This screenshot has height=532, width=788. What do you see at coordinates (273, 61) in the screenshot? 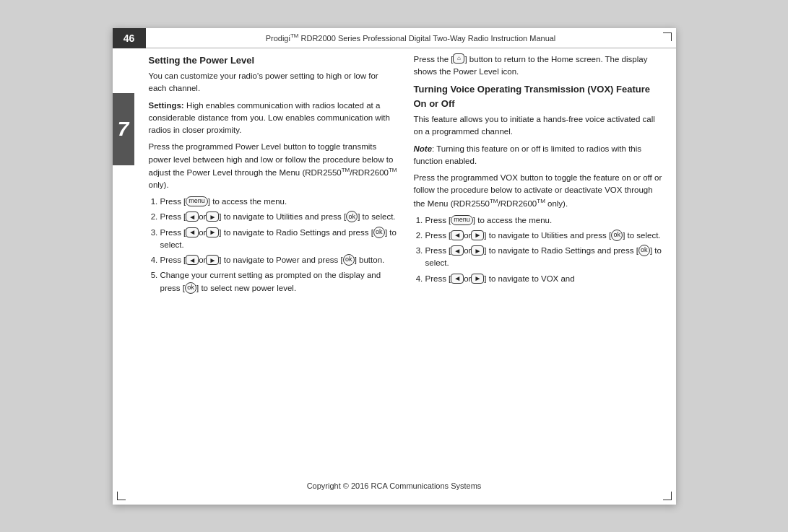
I see `left-section-title: Setting the Power Level` at bounding box center [273, 61].